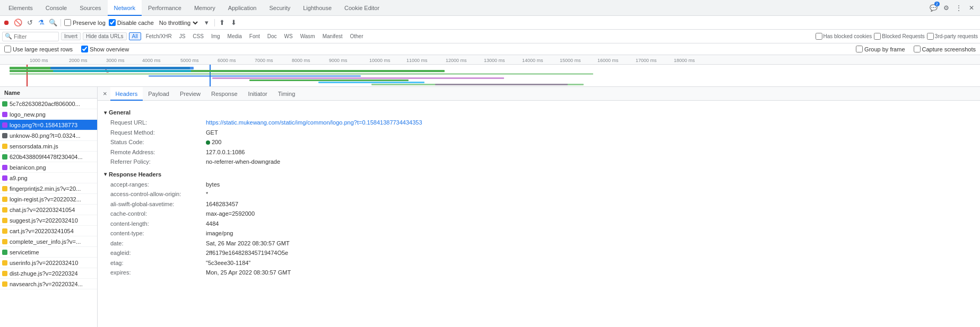  Describe the element at coordinates (183, 36) in the screenshot. I see `filter-js: JS` at that location.